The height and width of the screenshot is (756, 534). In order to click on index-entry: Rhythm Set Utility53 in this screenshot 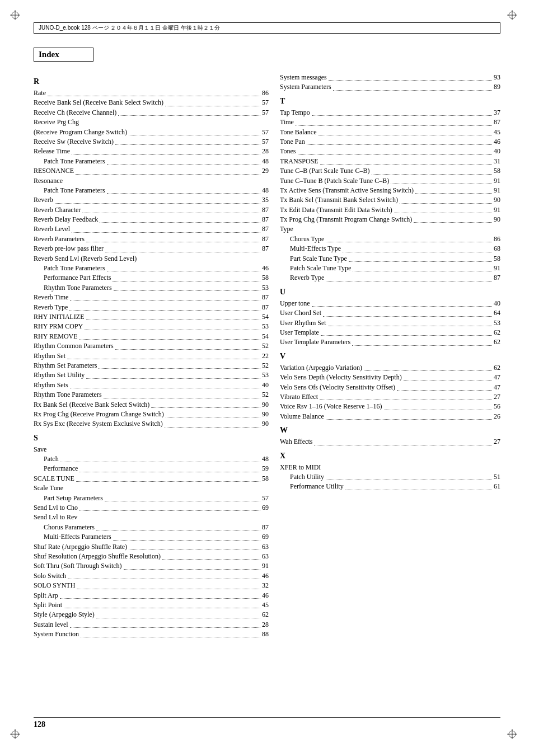, I will do `click(151, 375)`.